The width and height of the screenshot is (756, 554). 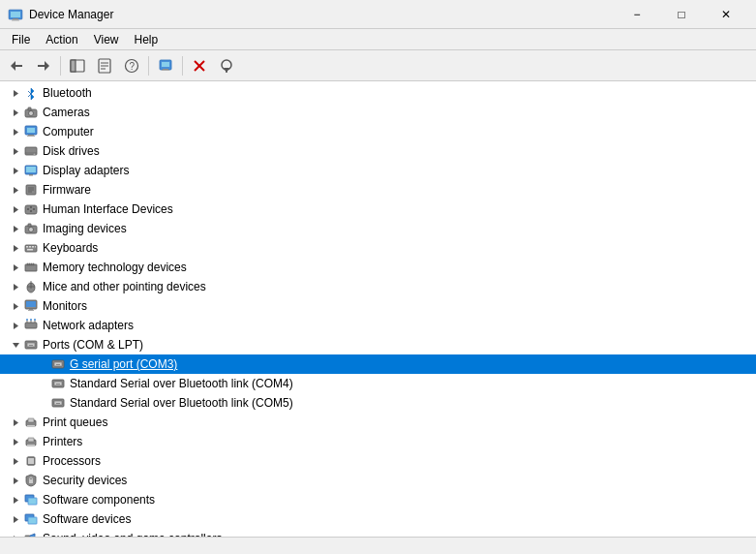 I want to click on com3-label: G serial port (COM3), so click(x=124, y=364).